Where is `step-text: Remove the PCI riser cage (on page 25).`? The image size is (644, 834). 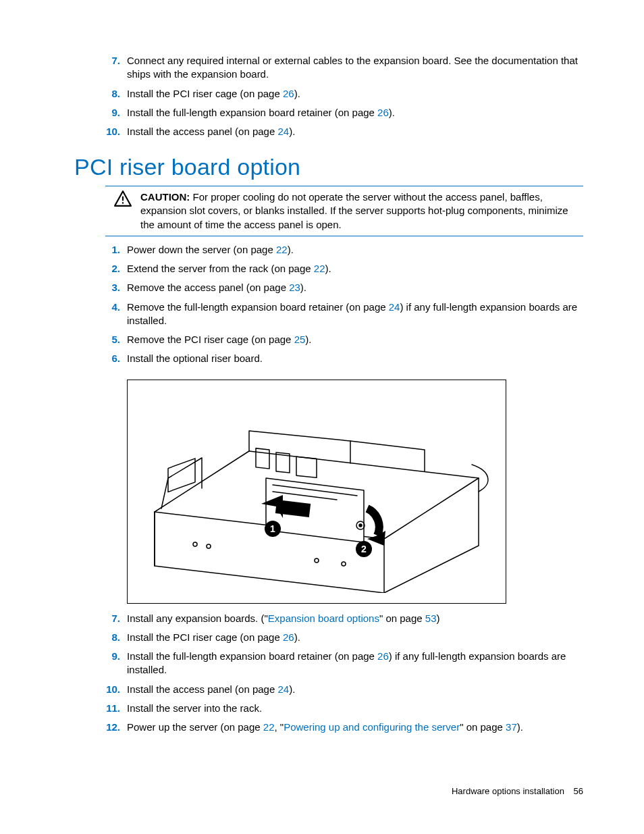
step-text: Remove the PCI riser cage (on page 25). is located at coordinates (219, 339).